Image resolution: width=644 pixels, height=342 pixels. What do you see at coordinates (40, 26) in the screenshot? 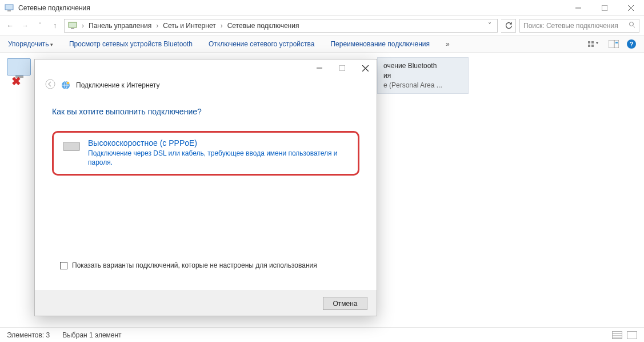
I see `nav-recent-button: ˅` at bounding box center [40, 26].